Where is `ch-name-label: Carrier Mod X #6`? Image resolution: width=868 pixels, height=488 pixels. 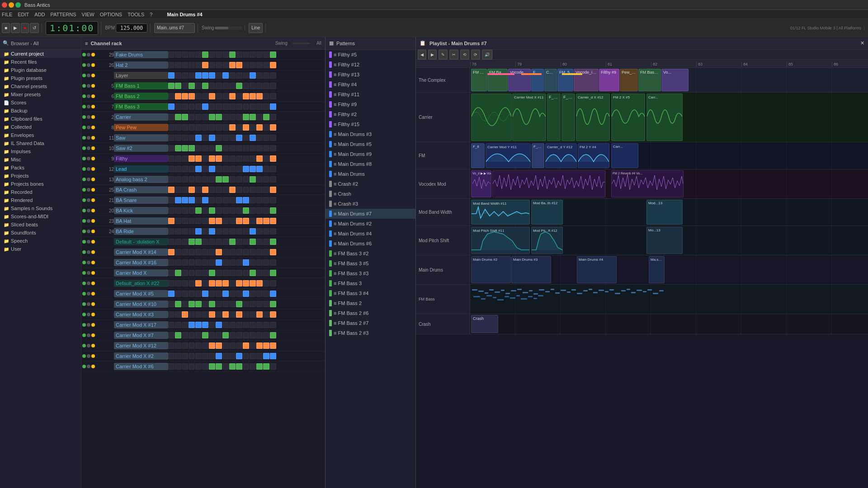 ch-name-label: Carrier Mod X #6 is located at coordinates (141, 366).